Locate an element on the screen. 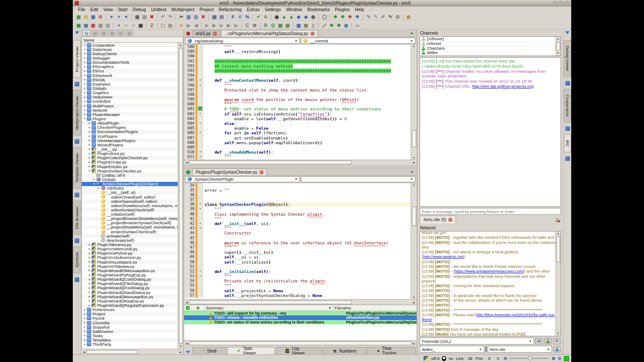 Image resolution: width=644 pixels, height=362 pixels. tab-eric5-py: eric5.py ✕ is located at coordinates (206, 33).